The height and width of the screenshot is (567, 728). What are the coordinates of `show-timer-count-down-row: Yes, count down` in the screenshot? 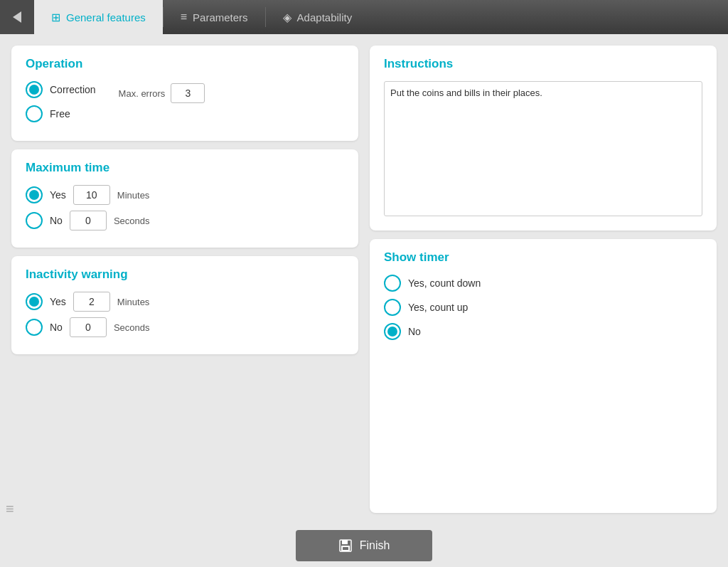 It's located at (543, 283).